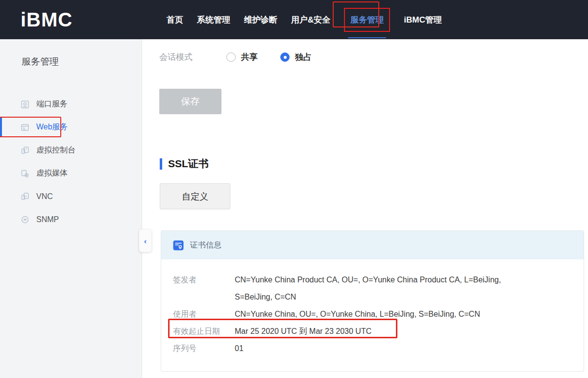 The width and height of the screenshot is (588, 378). Describe the element at coordinates (45, 197) in the screenshot. I see `sidebar-item-label: VNC` at that location.